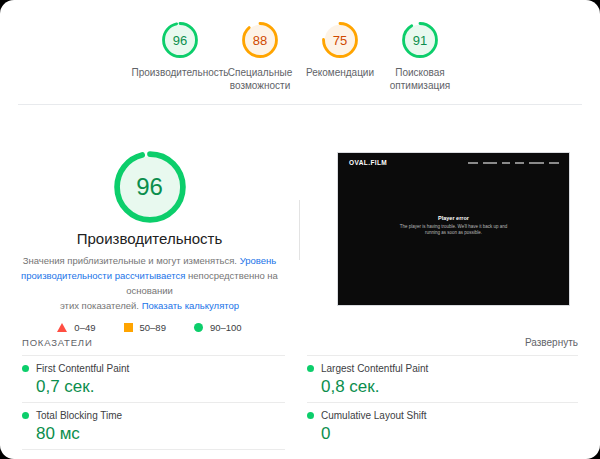  Describe the element at coordinates (300, 342) in the screenshot. I see `metrics-header: ПОКАЗАТЕЛИ Развернуть` at that location.